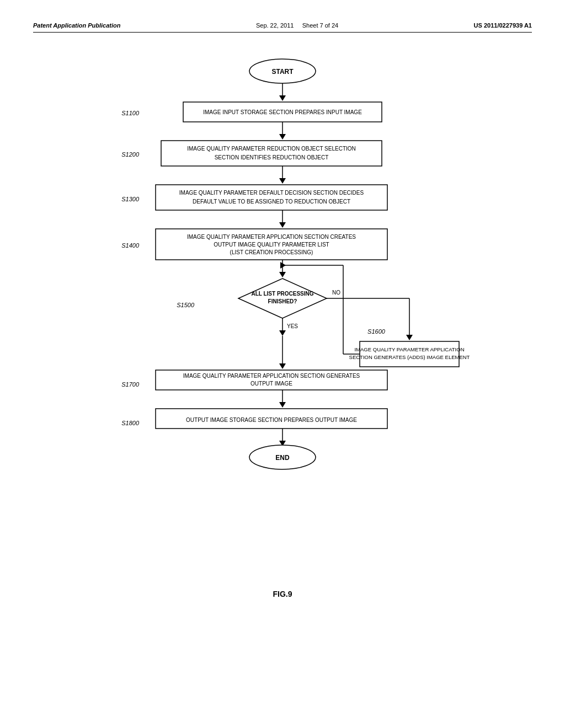 This screenshot has width=565, height=728. I want to click on svg-text:OUTPUT IMAGE QUALITY PARAMETER: OUTPUT IMAGE QUALITY PARAMETER LIST, so click(271, 245).